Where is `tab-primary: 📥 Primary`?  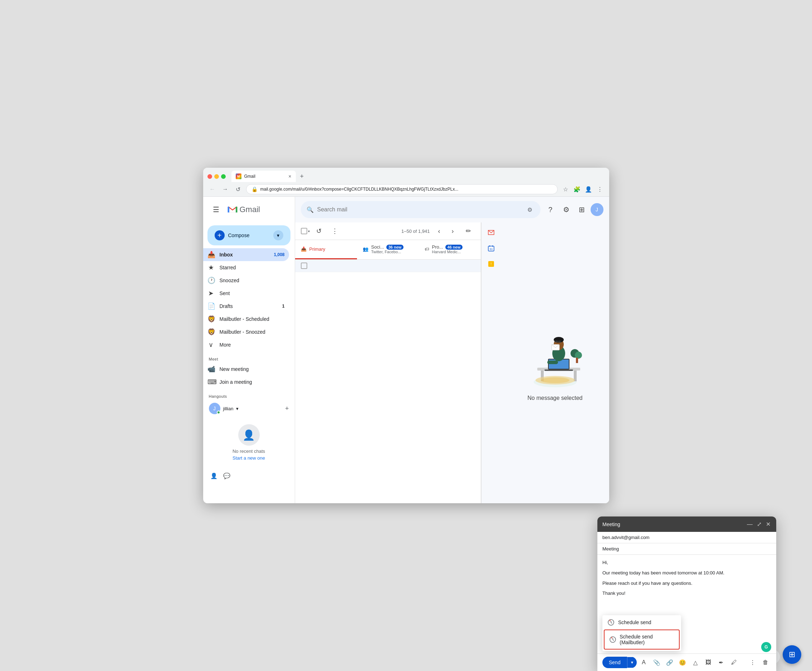 tab-primary: 📥 Primary is located at coordinates (326, 250).